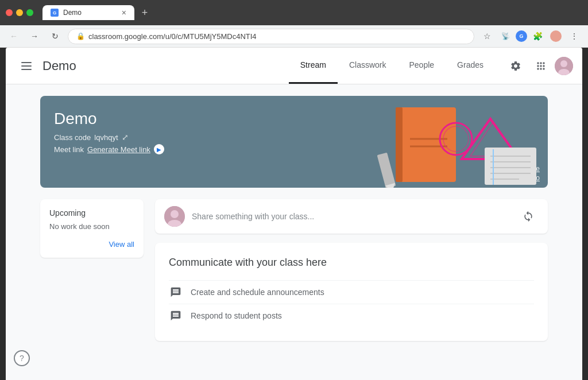 The height and width of the screenshot is (380, 588). I want to click on close-window-button, so click(9, 13).